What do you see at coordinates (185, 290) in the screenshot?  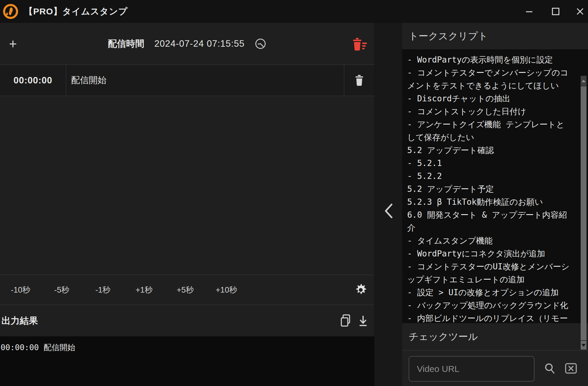 I see `adjust-seconds-button: +5秒` at bounding box center [185, 290].